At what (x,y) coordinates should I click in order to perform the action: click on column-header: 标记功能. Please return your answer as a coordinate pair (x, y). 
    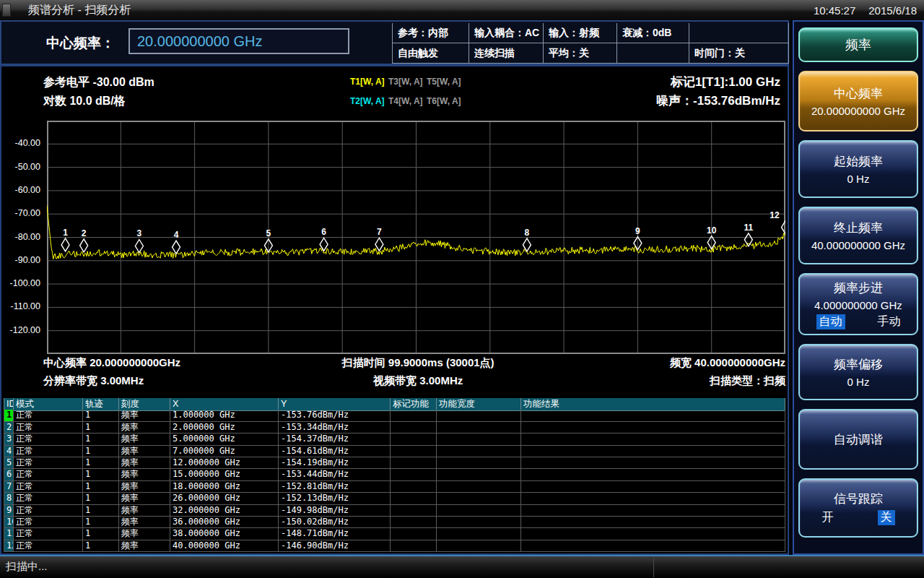
    Looking at the image, I should click on (414, 405).